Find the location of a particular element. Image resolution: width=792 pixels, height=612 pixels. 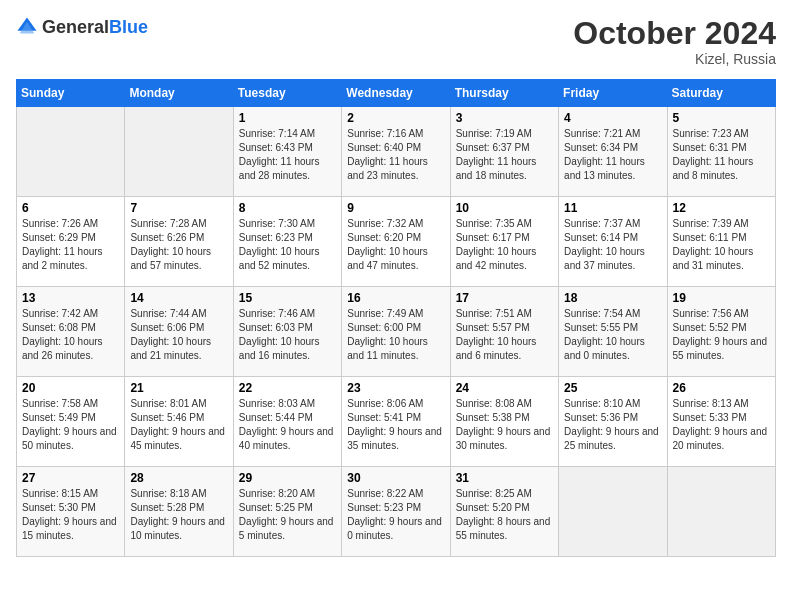

day-number: 3 is located at coordinates (504, 118).